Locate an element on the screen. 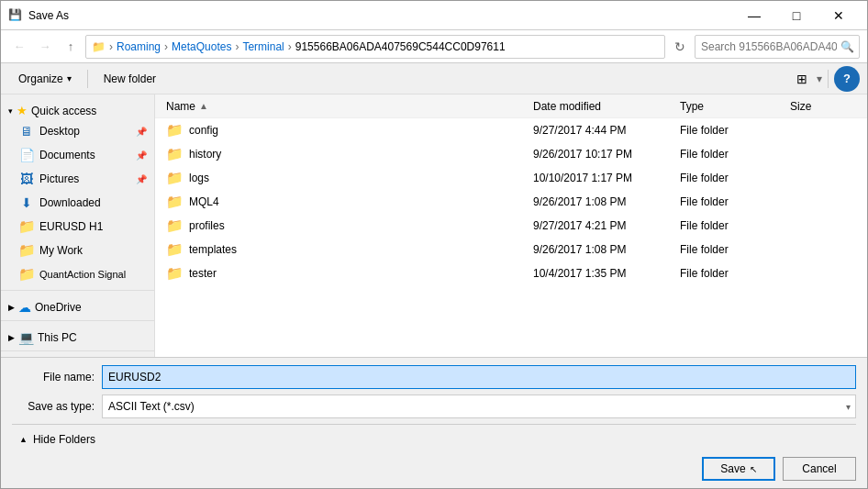  sidebar-item-mywork: 📁 My Work is located at coordinates (77, 250).